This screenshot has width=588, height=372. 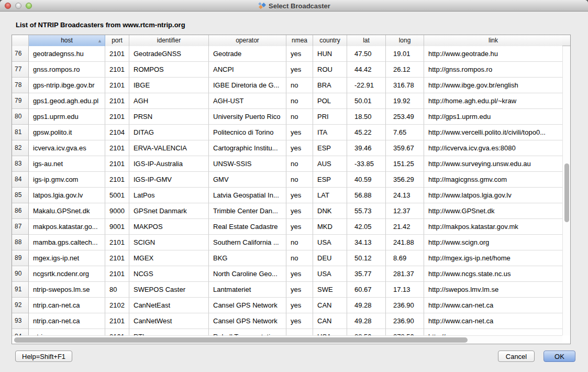 What do you see at coordinates (20, 85) in the screenshot?
I see `row-number-cell: 78` at bounding box center [20, 85].